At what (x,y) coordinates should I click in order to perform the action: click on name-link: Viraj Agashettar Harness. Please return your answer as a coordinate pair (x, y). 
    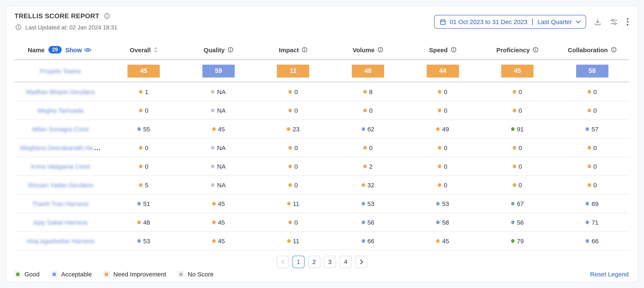
    Looking at the image, I should click on (60, 241).